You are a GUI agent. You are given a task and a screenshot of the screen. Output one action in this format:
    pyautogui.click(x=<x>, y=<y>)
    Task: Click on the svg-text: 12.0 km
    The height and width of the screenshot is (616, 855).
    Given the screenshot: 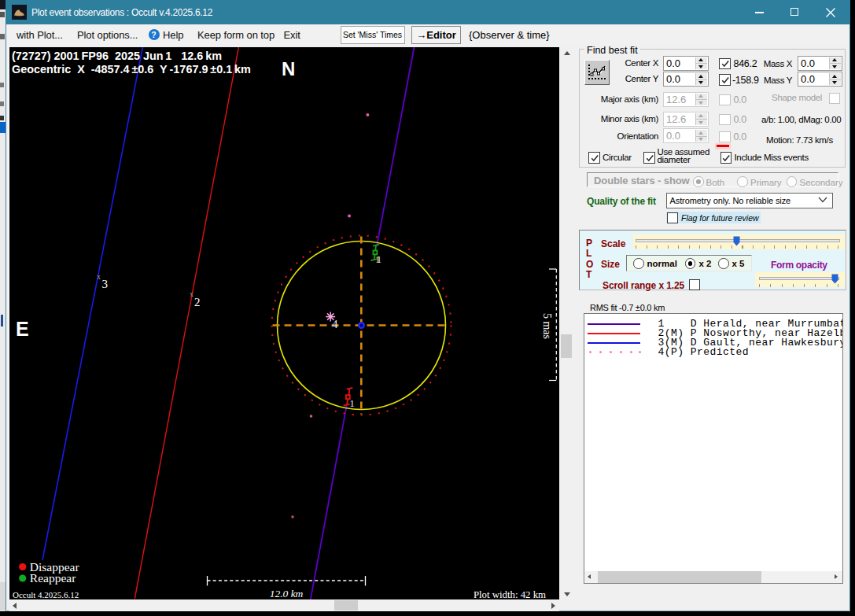 What is the action you would take?
    pyautogui.click(x=286, y=593)
    